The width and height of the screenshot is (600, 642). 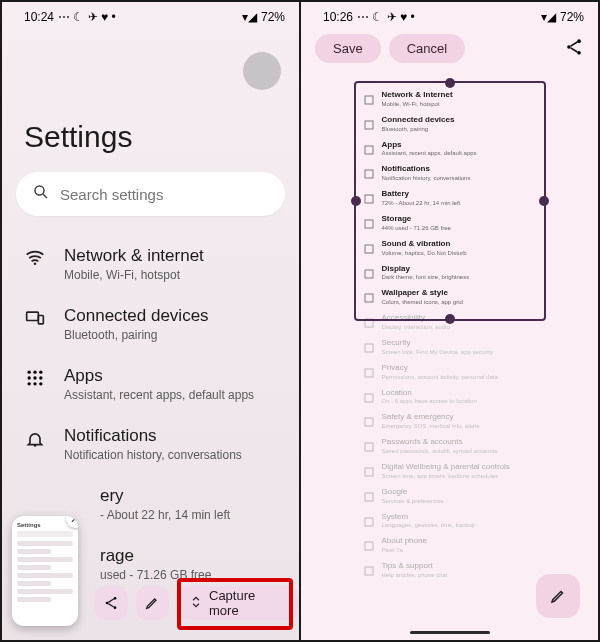 I want to click on edit-button, so click(x=153, y=603).